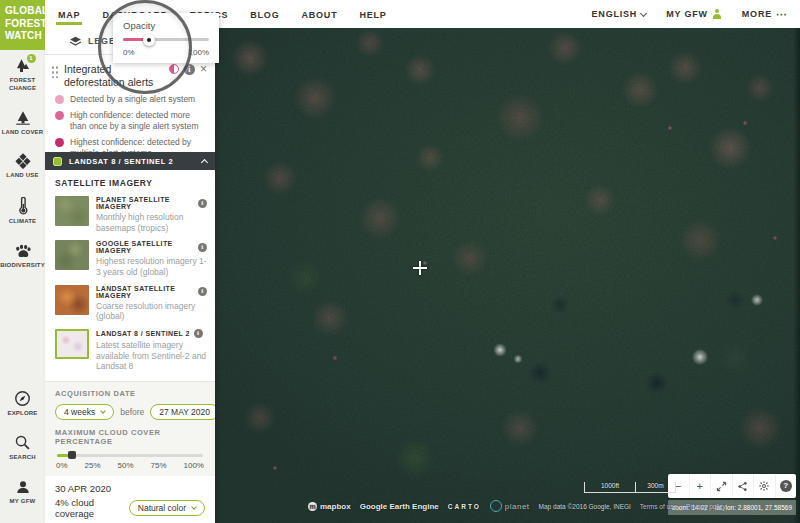 Image resolution: width=800 pixels, height=523 pixels. Describe the element at coordinates (130, 466) in the screenshot. I see `slider-ticks: 0% 25% 50% 75% 100%` at that location.